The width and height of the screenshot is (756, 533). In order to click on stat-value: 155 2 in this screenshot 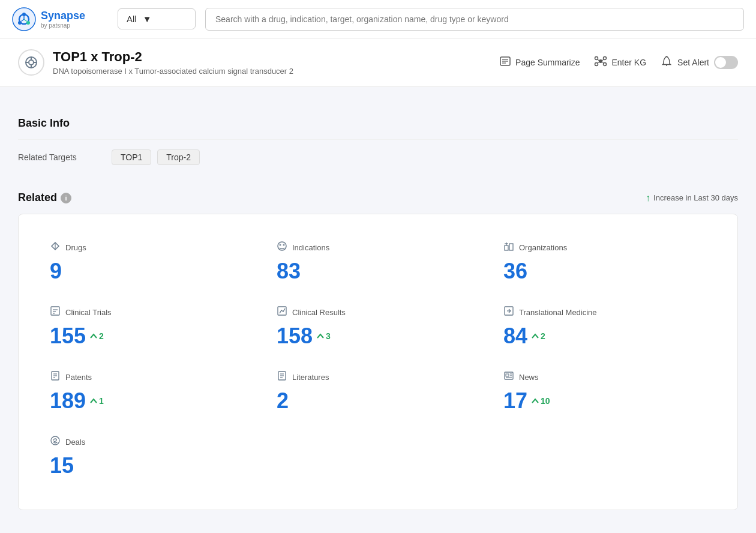, I will do `click(151, 336)`.